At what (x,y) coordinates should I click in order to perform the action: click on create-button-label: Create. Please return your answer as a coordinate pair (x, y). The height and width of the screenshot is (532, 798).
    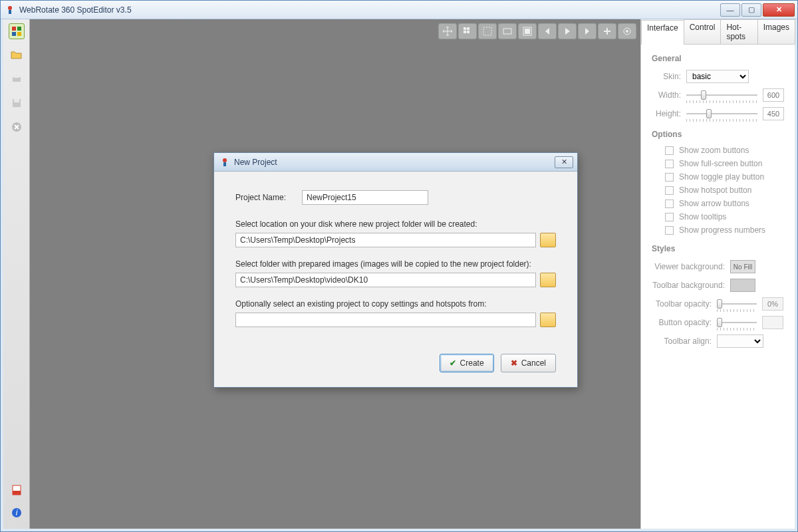
    Looking at the image, I should click on (472, 363).